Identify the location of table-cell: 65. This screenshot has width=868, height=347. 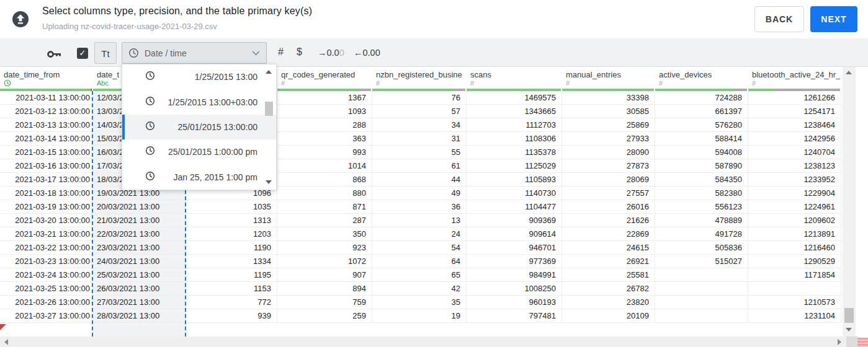
(419, 275).